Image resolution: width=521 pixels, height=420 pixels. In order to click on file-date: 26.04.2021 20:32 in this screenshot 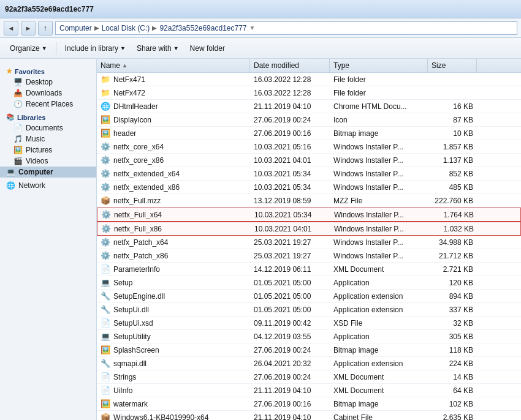, I will do `click(282, 364)`.